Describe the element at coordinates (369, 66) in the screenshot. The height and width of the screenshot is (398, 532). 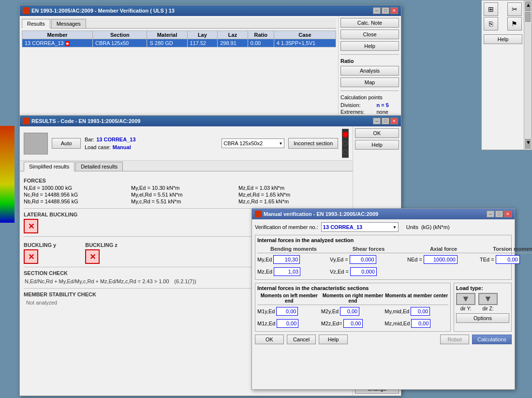
I see `member-right-panel: Calc. Note Close Help Ratio Analysis Map…` at that location.